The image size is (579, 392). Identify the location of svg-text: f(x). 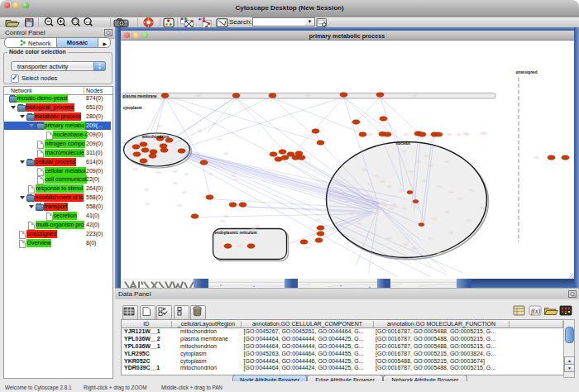
(536, 311).